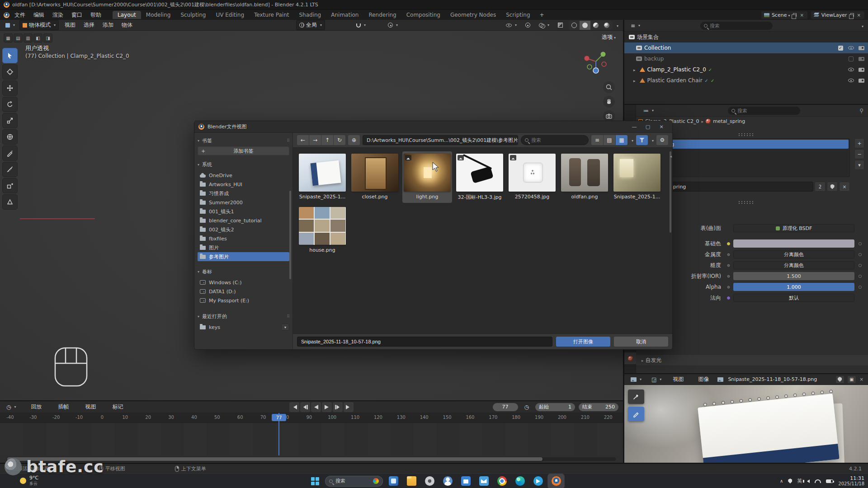 The height and width of the screenshot is (488, 868). I want to click on next-keyframe-button, so click(338, 407).